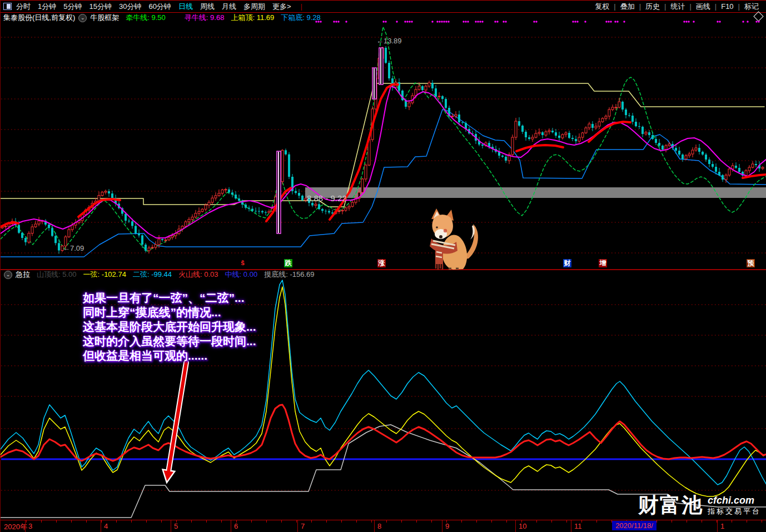 This screenshot has height=532, width=766. What do you see at coordinates (379, 526) in the screenshot?
I see `axis-month-label: 8` at bounding box center [379, 526].